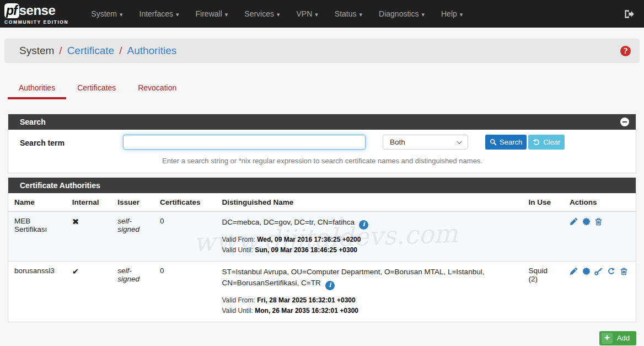 This screenshot has height=346, width=644. What do you see at coordinates (599, 272) in the screenshot?
I see `key-icon` at bounding box center [599, 272].